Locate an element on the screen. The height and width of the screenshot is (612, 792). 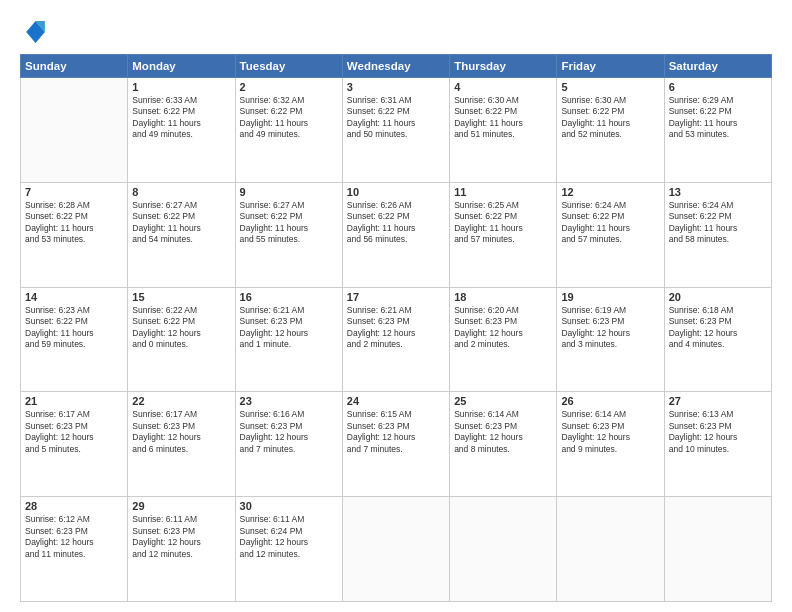
logo-icon is located at coordinates (34, 32).